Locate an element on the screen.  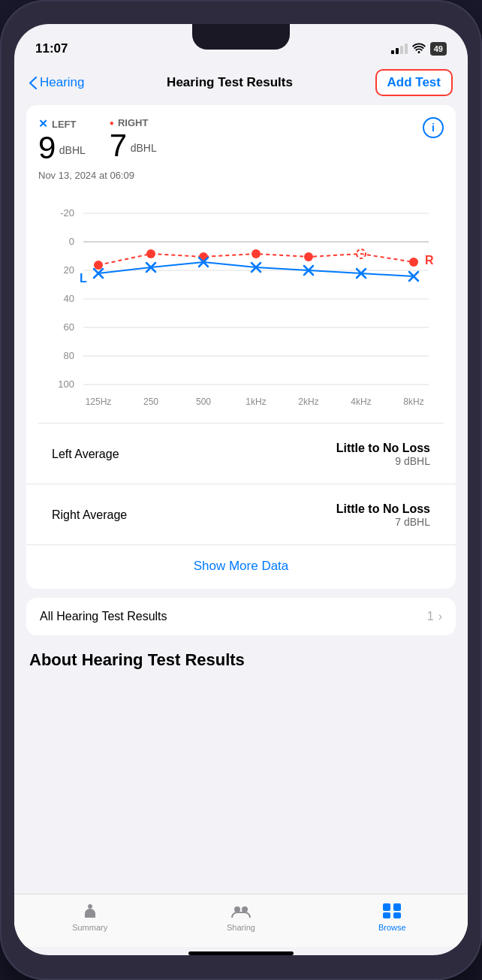
about-section: About Hearing Test Results is located at coordinates (241, 661).